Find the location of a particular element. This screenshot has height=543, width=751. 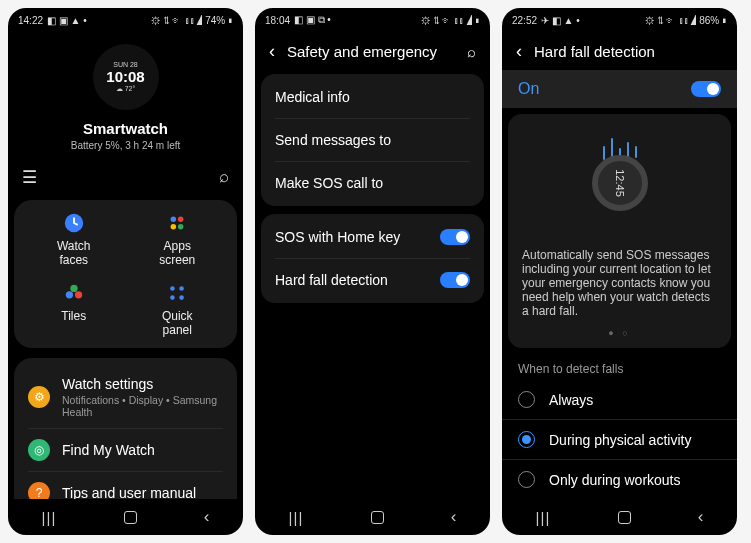

settings-list: ⚙ Watch settings Notifications • Display… is located at coordinates (126, 428).